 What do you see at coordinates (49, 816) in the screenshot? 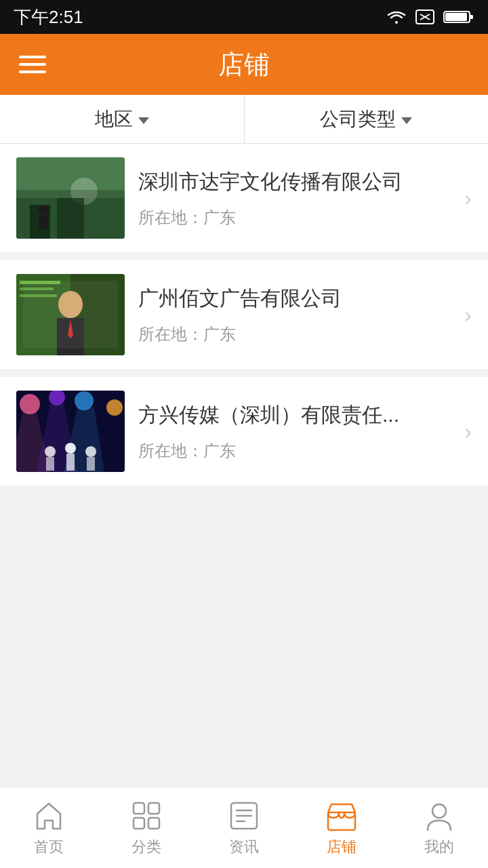
I see `home-icon` at bounding box center [49, 816].